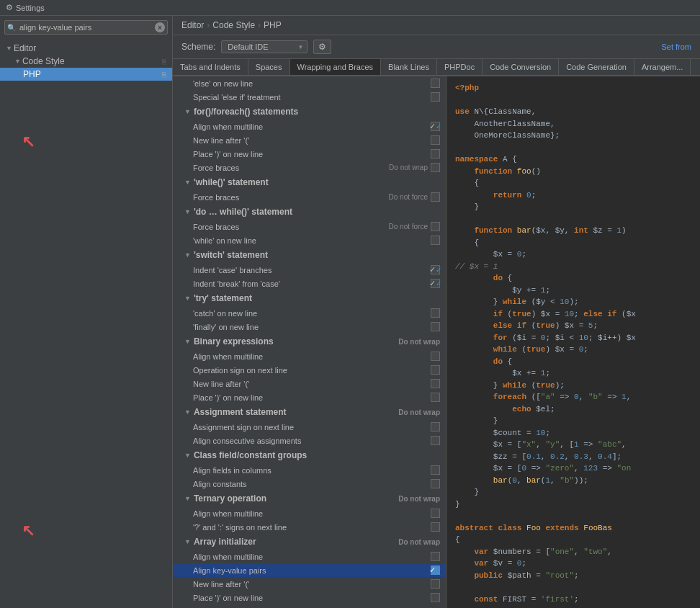 The image size is (700, 608). I want to click on for-newline-label: New line after '(', so click(278, 140).